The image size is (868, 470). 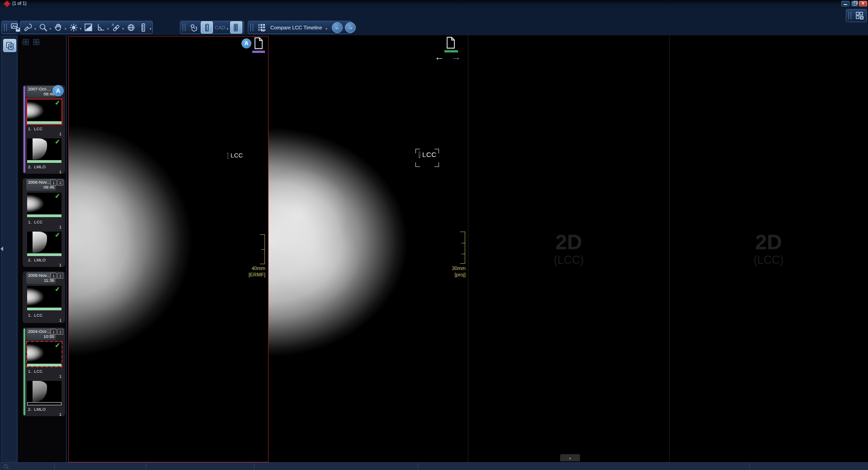 What do you see at coordinates (246, 43) in the screenshot?
I see `viewport-study-badge: A` at bounding box center [246, 43].